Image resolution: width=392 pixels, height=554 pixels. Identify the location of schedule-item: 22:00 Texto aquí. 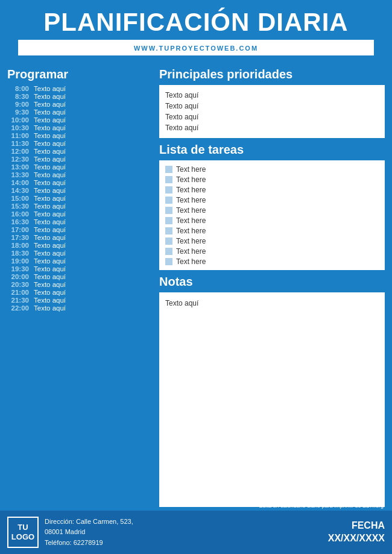
(80, 308).